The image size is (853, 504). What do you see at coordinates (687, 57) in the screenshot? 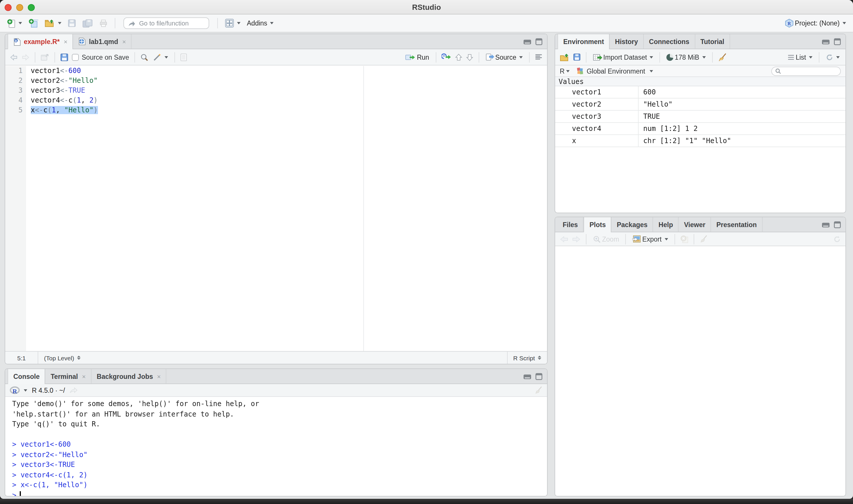
I see `memory-usage-label: 178 MiB` at bounding box center [687, 57].